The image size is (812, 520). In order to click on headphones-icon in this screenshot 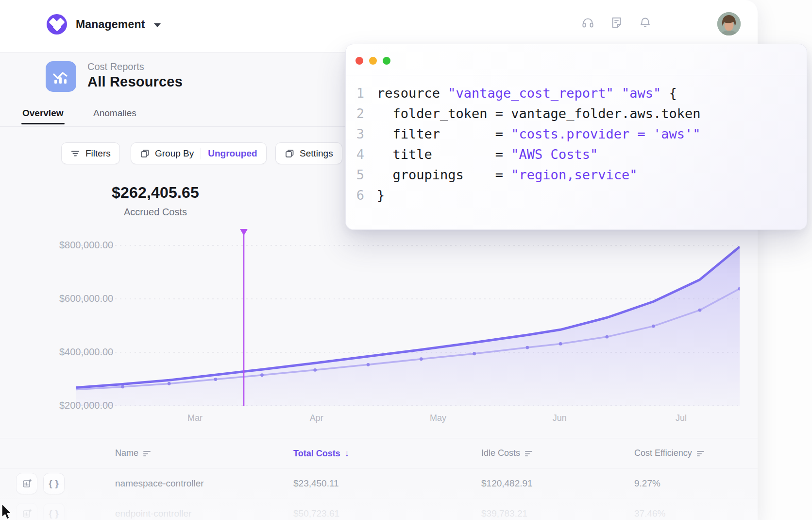, I will do `click(588, 22)`.